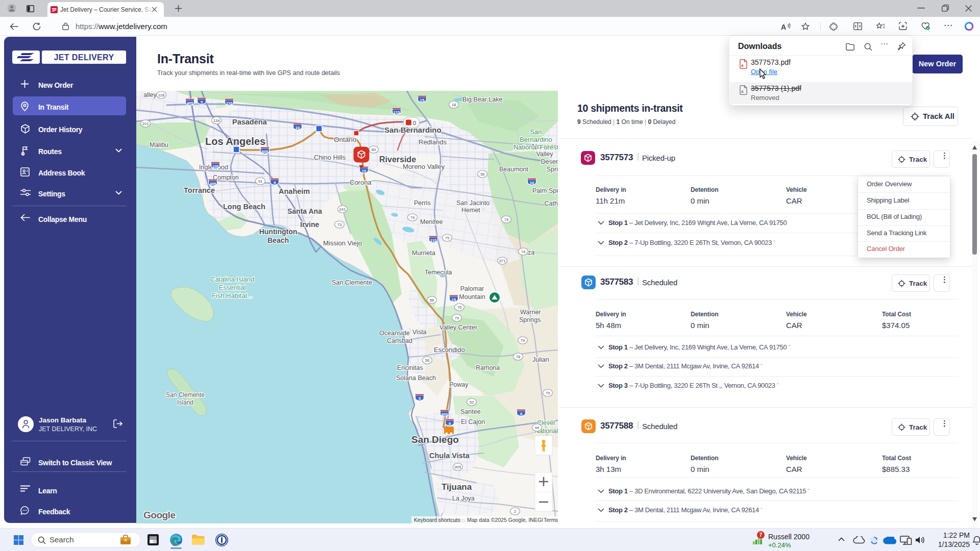  What do you see at coordinates (414, 123) in the screenshot?
I see `svg-text: 0` at bounding box center [414, 123].